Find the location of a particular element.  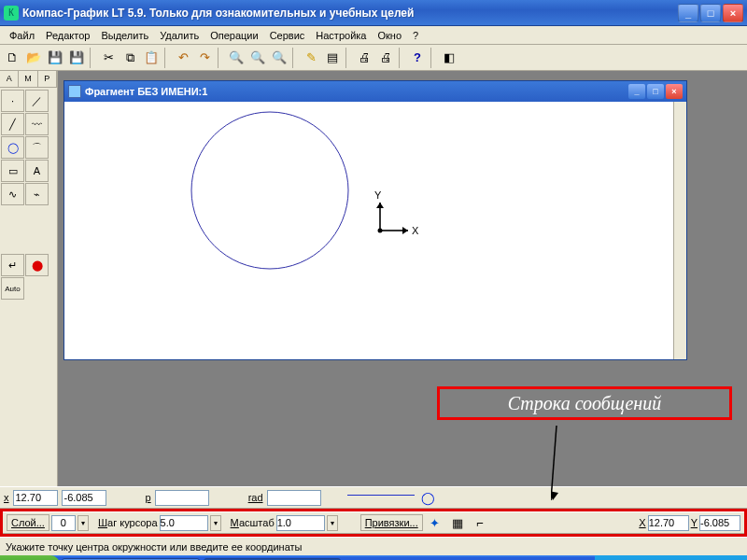

zoom-out-icon: 🔍 is located at coordinates (279, 58).